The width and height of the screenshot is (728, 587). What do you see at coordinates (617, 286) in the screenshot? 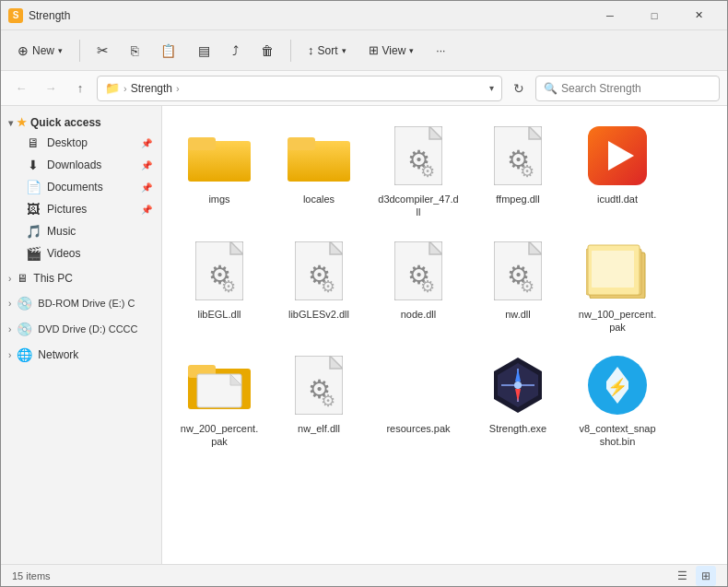
I see `file-item-nw-100-percent-pak: nw_100_percent.pak` at bounding box center [617, 286].